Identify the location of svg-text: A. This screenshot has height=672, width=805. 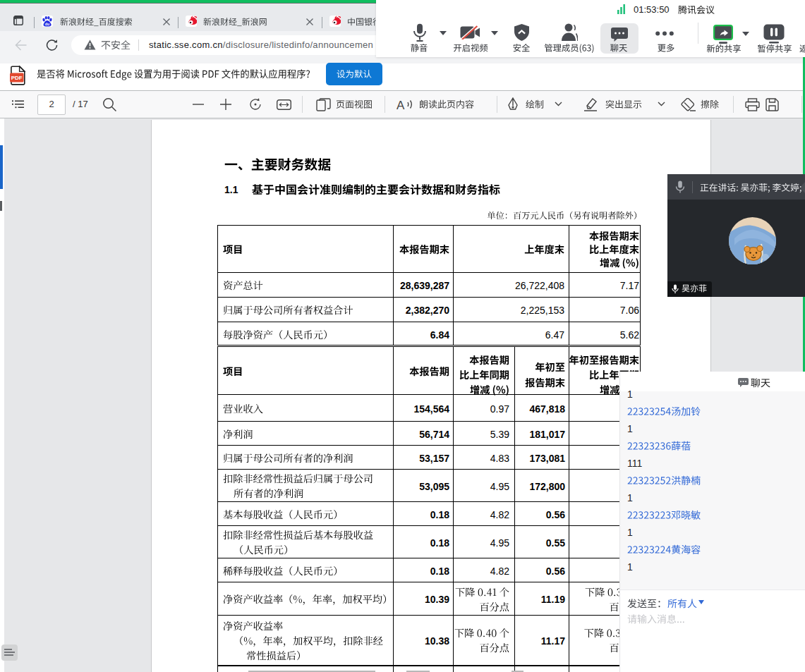
(401, 106).